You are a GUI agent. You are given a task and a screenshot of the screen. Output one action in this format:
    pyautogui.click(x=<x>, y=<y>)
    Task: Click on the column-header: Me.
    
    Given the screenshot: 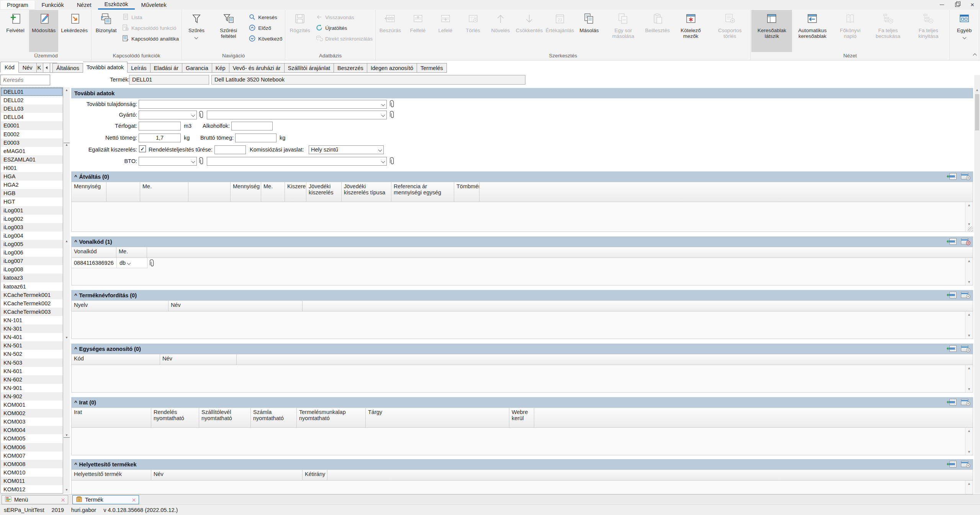 What is the action you would take?
    pyautogui.click(x=132, y=253)
    